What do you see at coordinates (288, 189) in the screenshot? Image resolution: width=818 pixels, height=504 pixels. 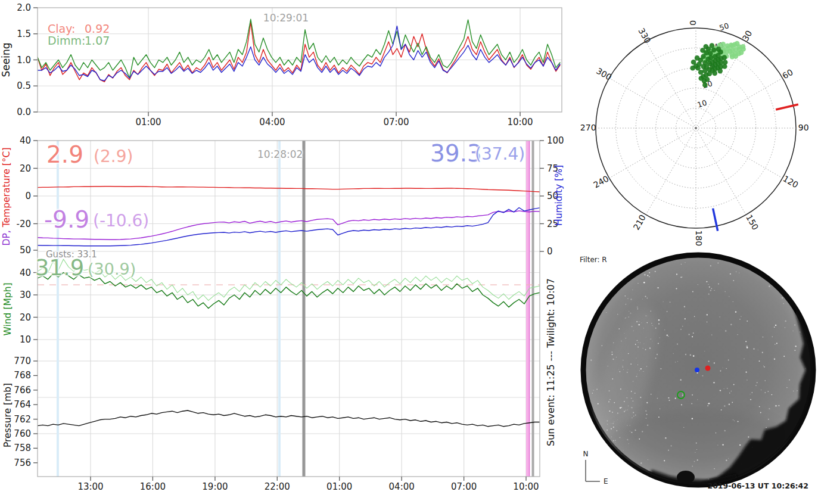 I see `weather-series-temperature` at bounding box center [288, 189].